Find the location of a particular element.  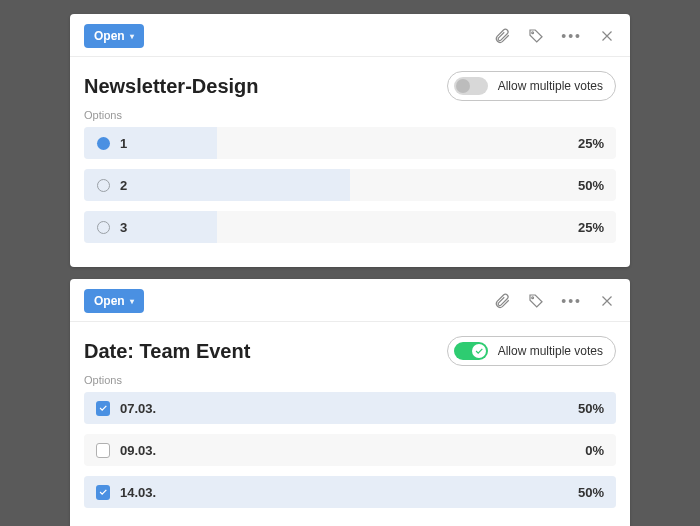

option-row: 14.03. 50% is located at coordinates (350, 492).